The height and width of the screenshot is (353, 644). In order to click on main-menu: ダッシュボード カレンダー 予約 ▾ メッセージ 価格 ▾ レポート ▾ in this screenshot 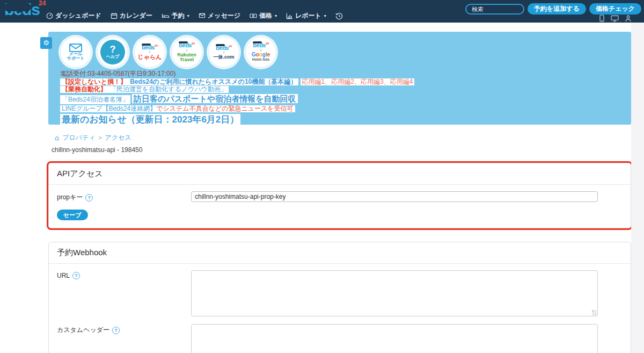, I will do `click(194, 16)`.